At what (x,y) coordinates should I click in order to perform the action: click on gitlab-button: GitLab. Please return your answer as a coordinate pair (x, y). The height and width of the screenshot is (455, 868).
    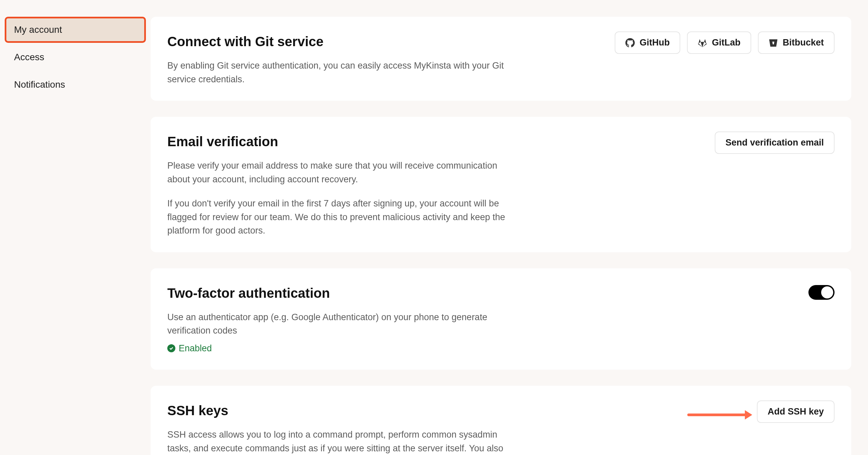
    Looking at the image, I should click on (719, 42).